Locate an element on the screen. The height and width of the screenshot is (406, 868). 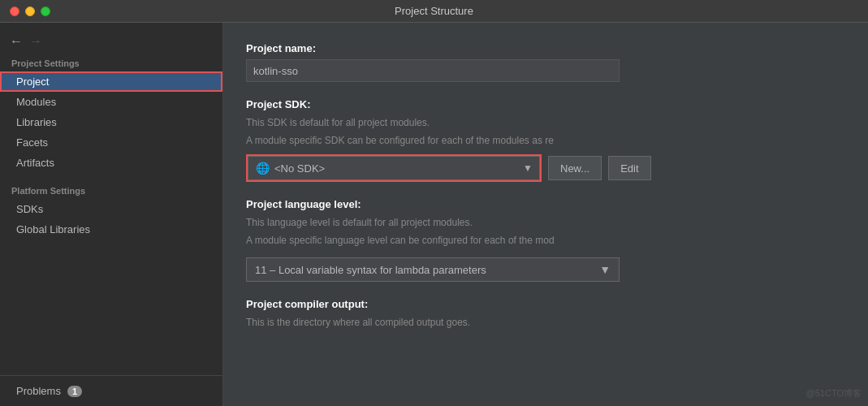
window-controls is located at coordinates (30, 11).